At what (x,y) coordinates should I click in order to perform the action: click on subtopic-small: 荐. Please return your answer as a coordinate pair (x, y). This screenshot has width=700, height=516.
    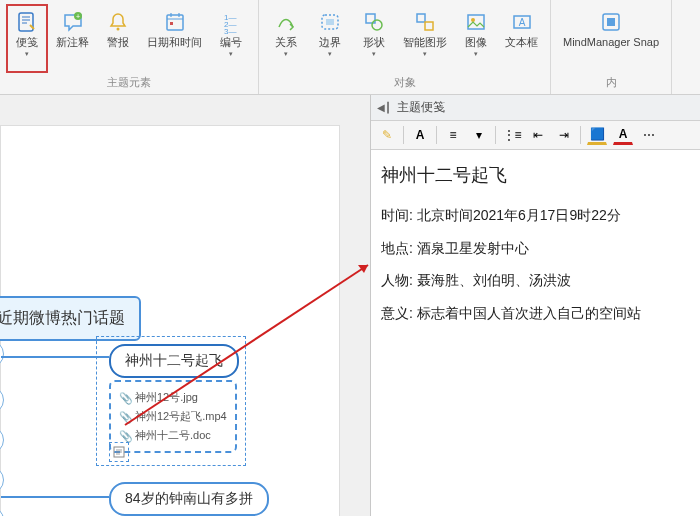
    Looking at the image, I should click on (2, 440).